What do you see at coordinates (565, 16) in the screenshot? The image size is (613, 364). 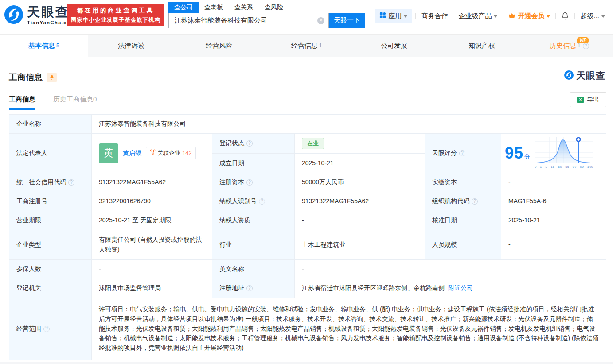 I see `notification-bell` at bounding box center [565, 16].